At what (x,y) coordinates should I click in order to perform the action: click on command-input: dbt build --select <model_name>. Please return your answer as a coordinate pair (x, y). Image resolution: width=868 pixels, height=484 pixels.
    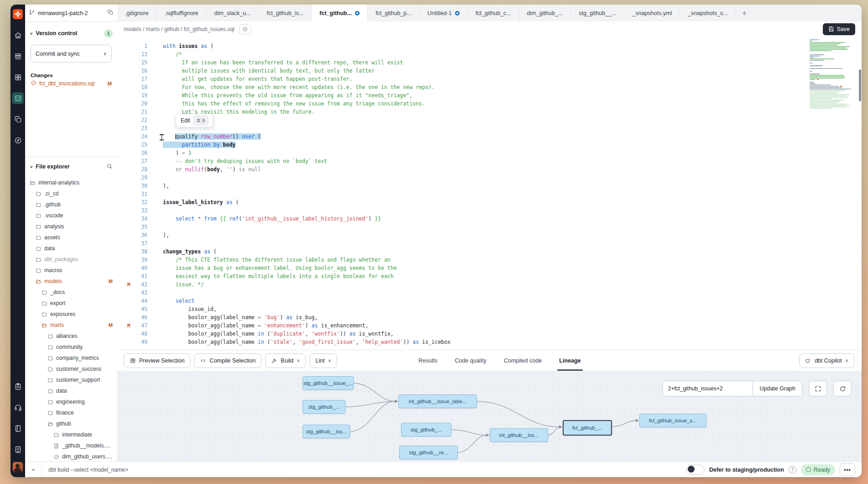
    Looking at the image, I should click on (89, 470).